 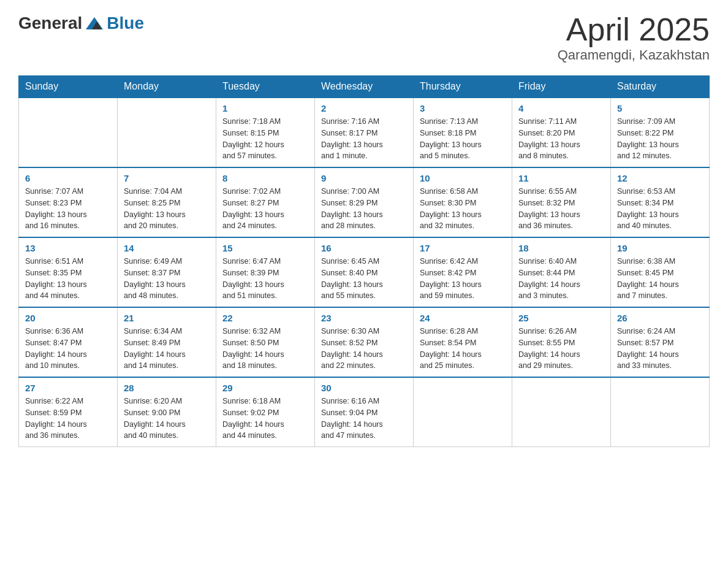 What do you see at coordinates (661, 272) in the screenshot?
I see `day-cell: 19Sunrise: 6:38 AM Sunset: 8:45 PM Dayli…` at bounding box center [661, 272].